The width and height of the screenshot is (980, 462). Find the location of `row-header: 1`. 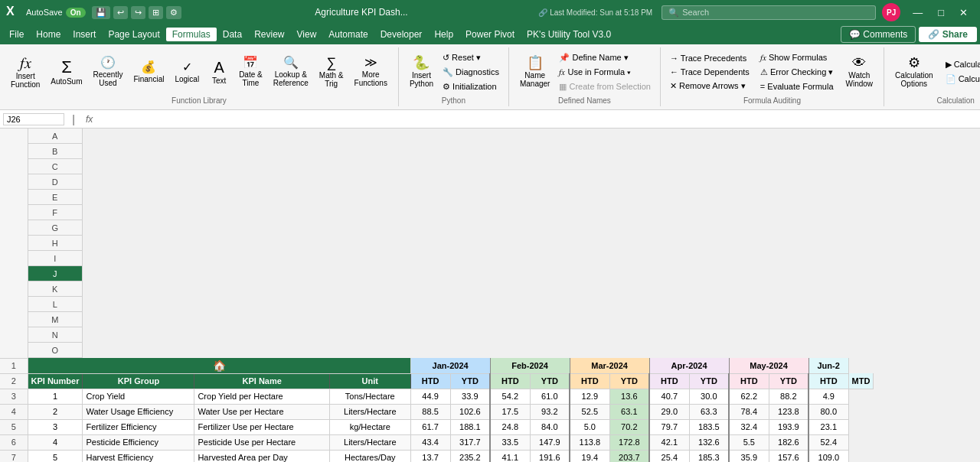

row-header: 1 is located at coordinates (14, 366).